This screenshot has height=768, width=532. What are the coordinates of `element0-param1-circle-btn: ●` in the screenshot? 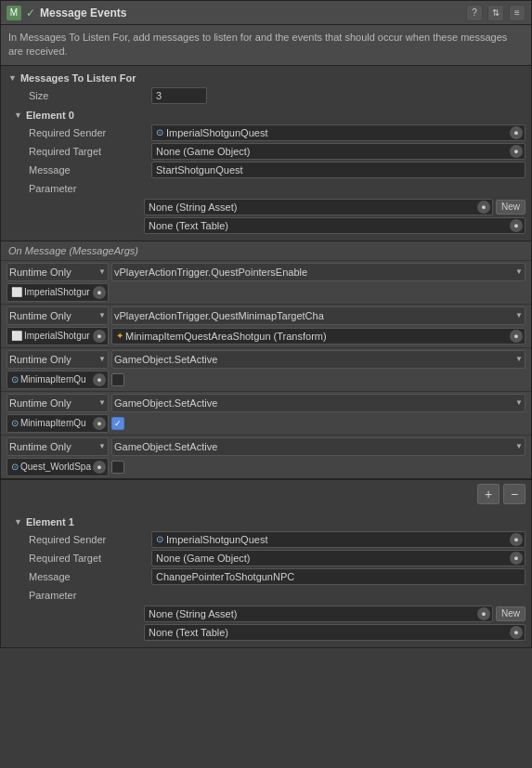 It's located at (484, 207).